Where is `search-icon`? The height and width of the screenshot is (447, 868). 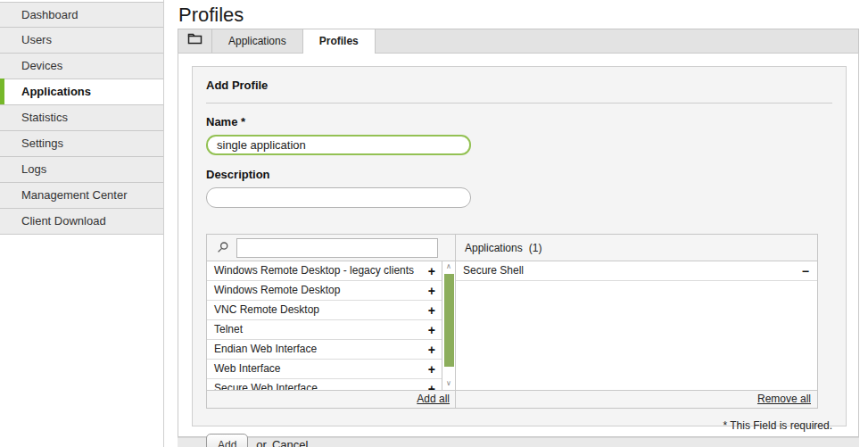 search-icon is located at coordinates (223, 248).